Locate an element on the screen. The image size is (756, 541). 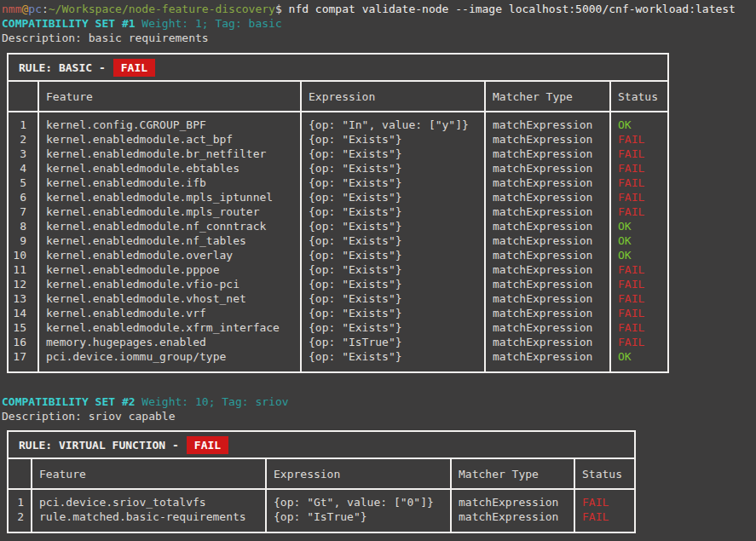
column-header-matcher-type: Matcher Type is located at coordinates (547, 96).